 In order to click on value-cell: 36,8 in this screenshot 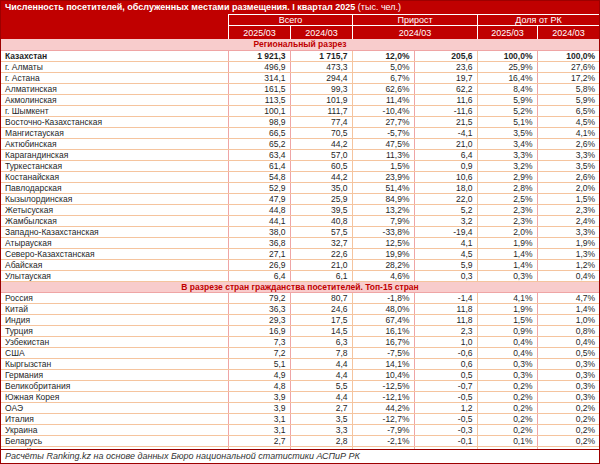, I will do `click(259, 242)`.